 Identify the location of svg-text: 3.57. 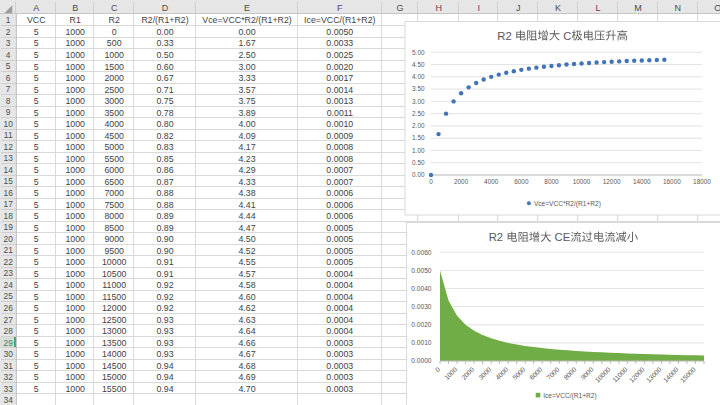
(246, 90).